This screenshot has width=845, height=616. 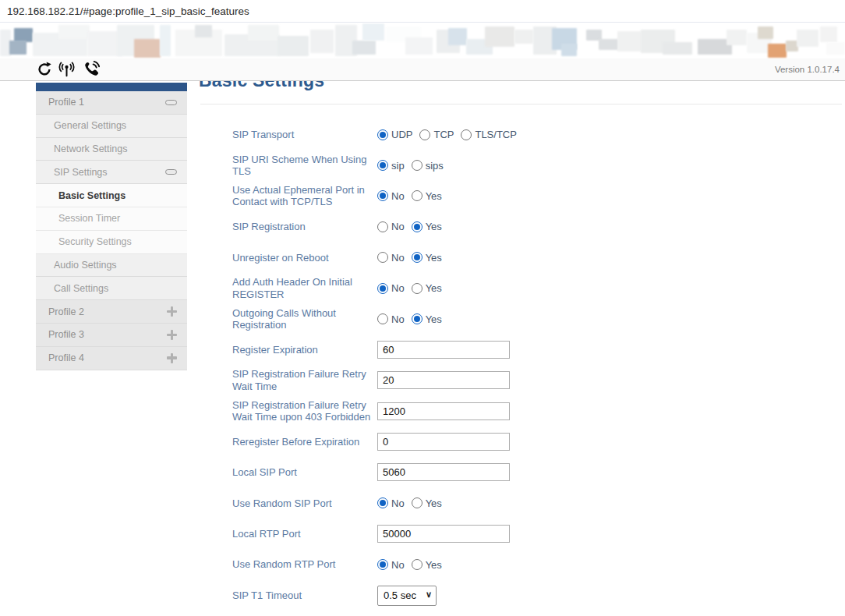 I want to click on setting-label: SIP URI Scheme When Using TLS, so click(x=305, y=165).